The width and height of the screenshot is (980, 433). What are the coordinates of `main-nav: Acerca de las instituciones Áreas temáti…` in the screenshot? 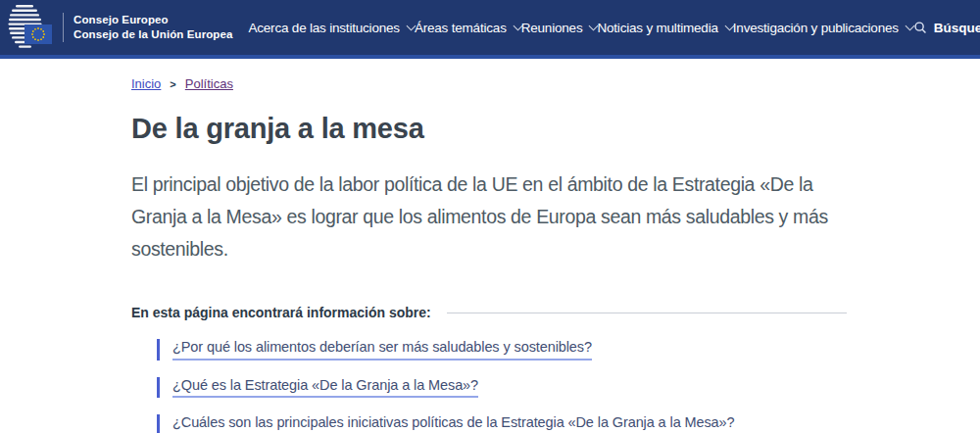 It's located at (606, 27).